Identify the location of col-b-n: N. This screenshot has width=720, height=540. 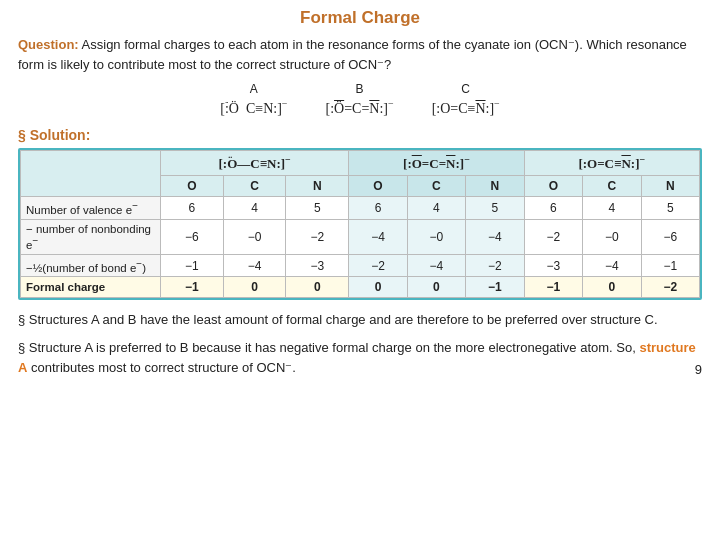
(496, 186).